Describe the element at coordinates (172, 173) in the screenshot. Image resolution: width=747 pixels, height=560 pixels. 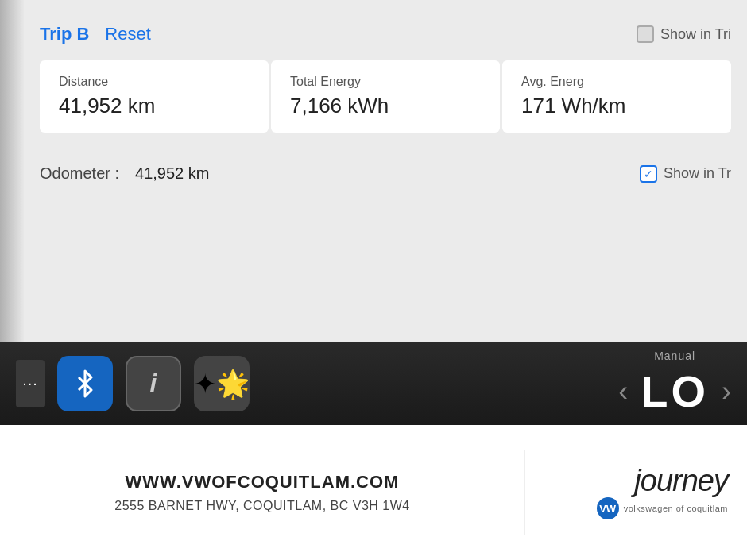
I see `odometer-value: 41,952 km` at that location.